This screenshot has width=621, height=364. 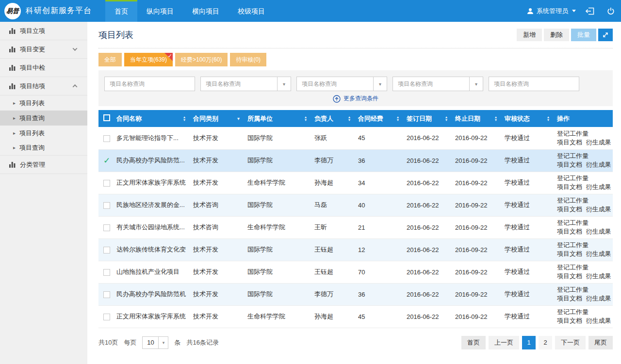 I want to click on filter-tab: 经费>100万(60), so click(x=201, y=60).